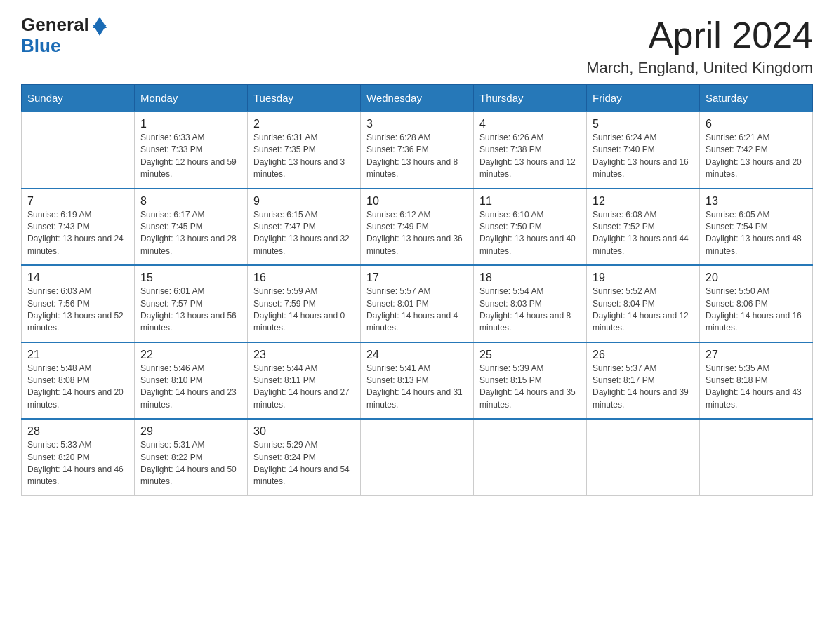 The height and width of the screenshot is (644, 834). Describe the element at coordinates (417, 201) in the screenshot. I see `day-number: 10` at that location.